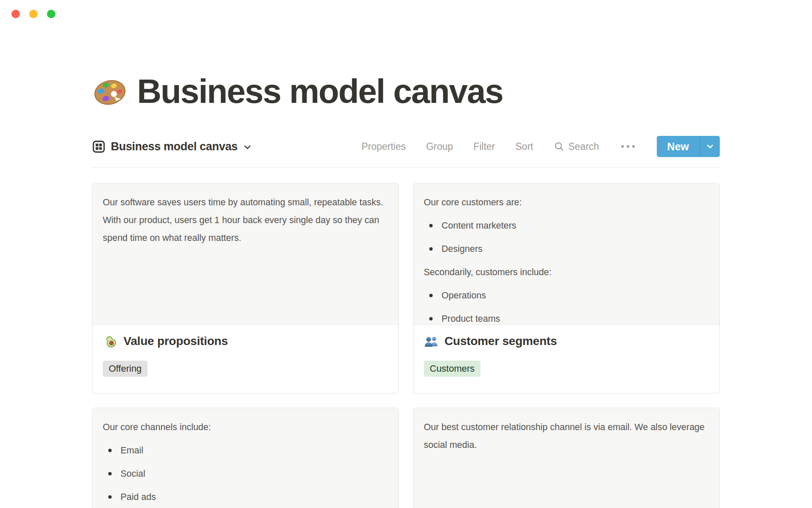 This screenshot has width=812, height=508. Describe the element at coordinates (431, 341) in the screenshot. I see `busts-in-silhouette-emoji-icon` at that location.